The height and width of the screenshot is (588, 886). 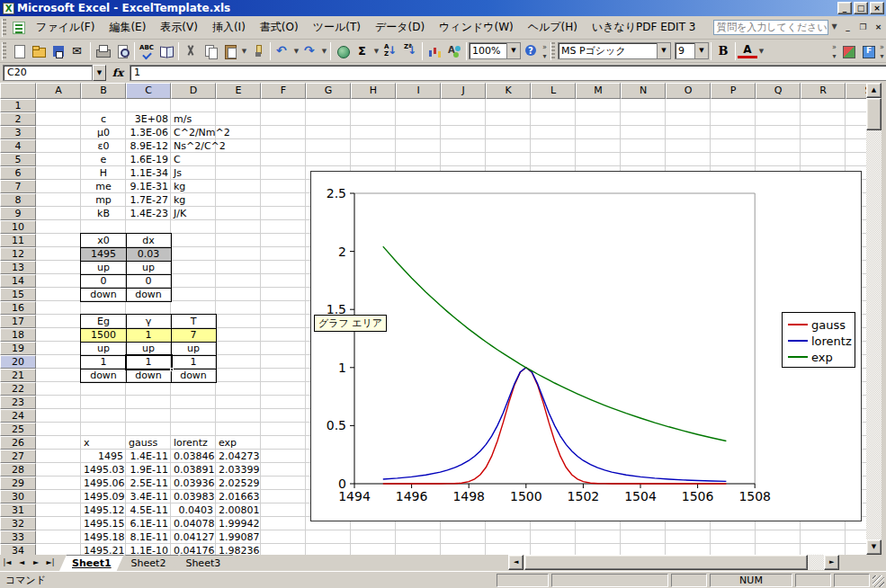 What do you see at coordinates (228, 27) in the screenshot?
I see `menu-item: 挿入(I)` at bounding box center [228, 27].